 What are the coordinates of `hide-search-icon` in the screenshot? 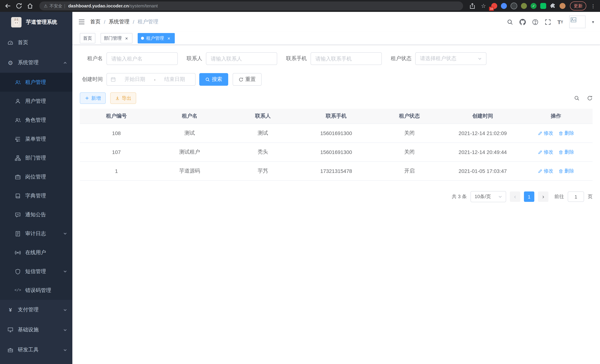 It's located at (577, 98).